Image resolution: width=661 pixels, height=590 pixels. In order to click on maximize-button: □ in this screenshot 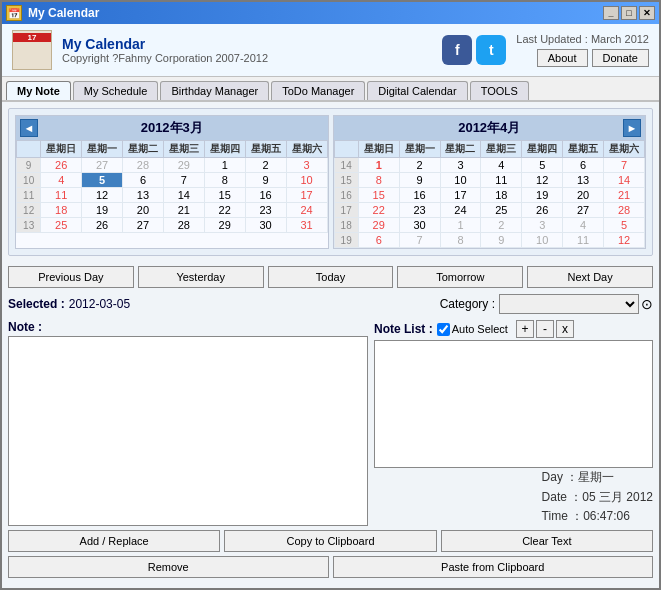, I will do `click(629, 13)`.